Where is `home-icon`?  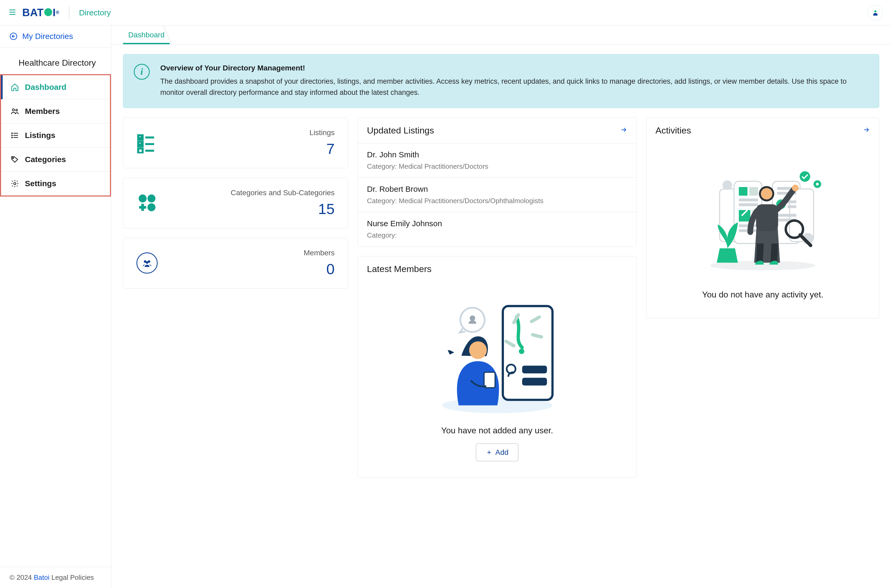
home-icon is located at coordinates (15, 87).